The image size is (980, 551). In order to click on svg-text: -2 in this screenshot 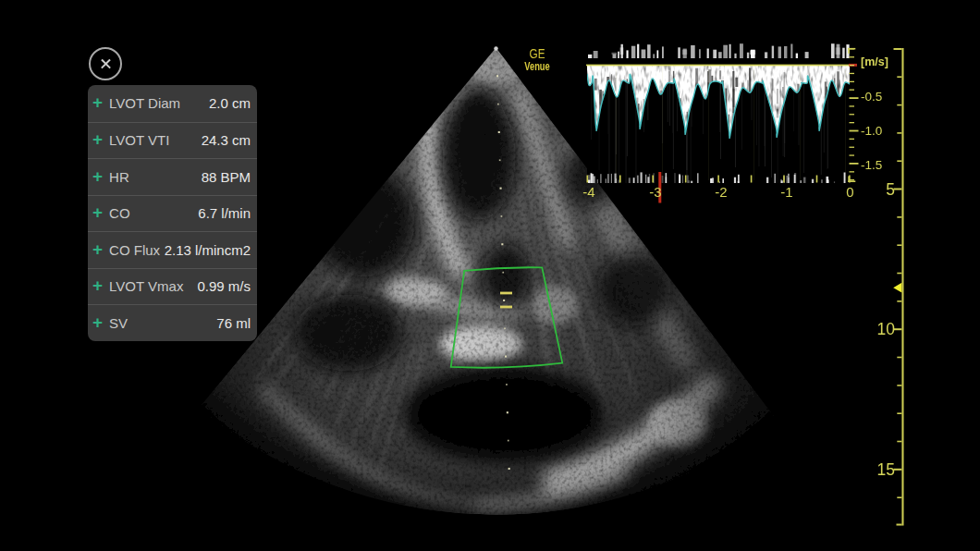, I will do `click(721, 192)`.